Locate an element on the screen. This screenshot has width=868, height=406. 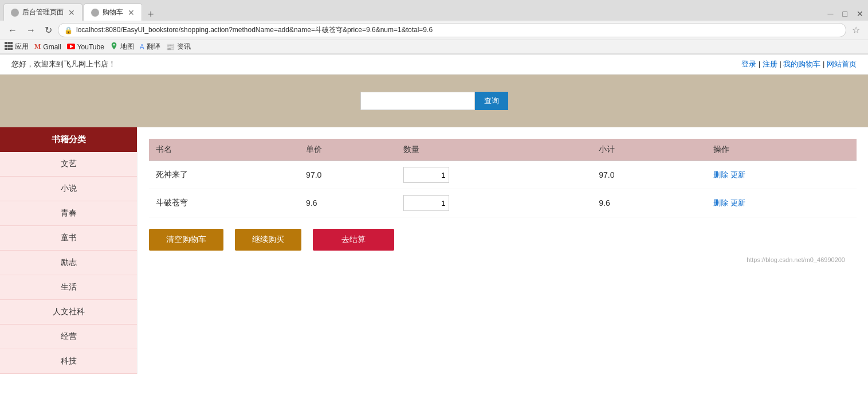
col-action: 操作 is located at coordinates (781, 150).